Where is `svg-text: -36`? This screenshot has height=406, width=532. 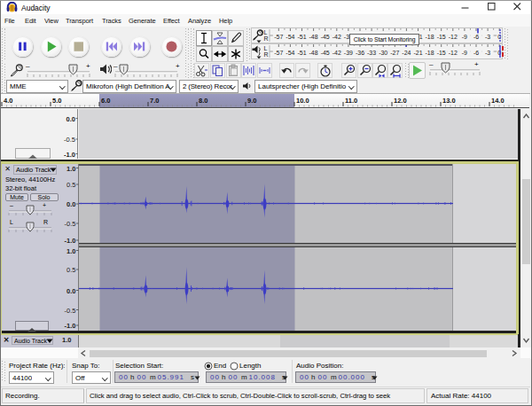 svg-text: -36 is located at coordinates (360, 53).